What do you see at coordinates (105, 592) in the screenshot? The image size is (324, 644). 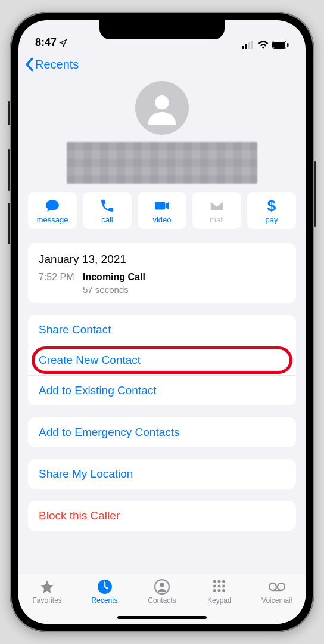 I see `tab-recents: Recents` at bounding box center [105, 592].